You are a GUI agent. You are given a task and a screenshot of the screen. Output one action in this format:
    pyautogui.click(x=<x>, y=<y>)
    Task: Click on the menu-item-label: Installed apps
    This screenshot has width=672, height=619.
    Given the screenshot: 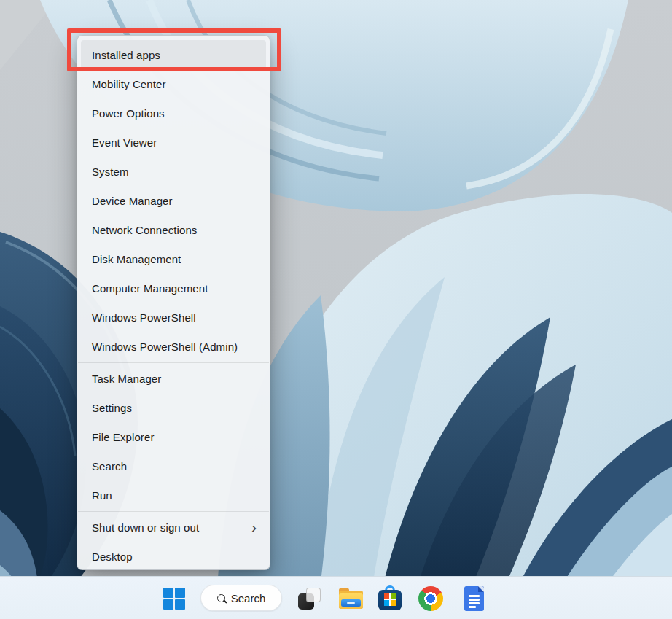 What is the action you would take?
    pyautogui.click(x=126, y=55)
    